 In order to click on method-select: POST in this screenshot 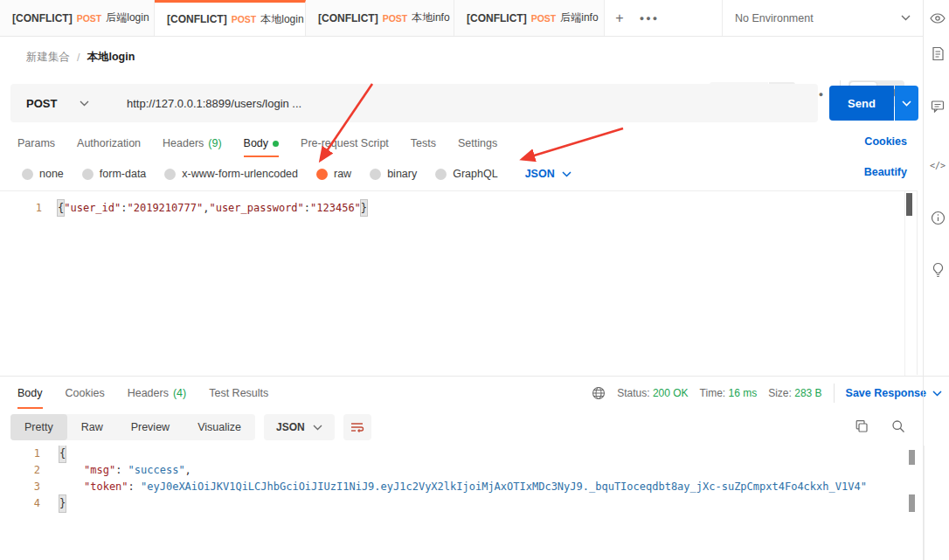, I will do `click(61, 103)`.